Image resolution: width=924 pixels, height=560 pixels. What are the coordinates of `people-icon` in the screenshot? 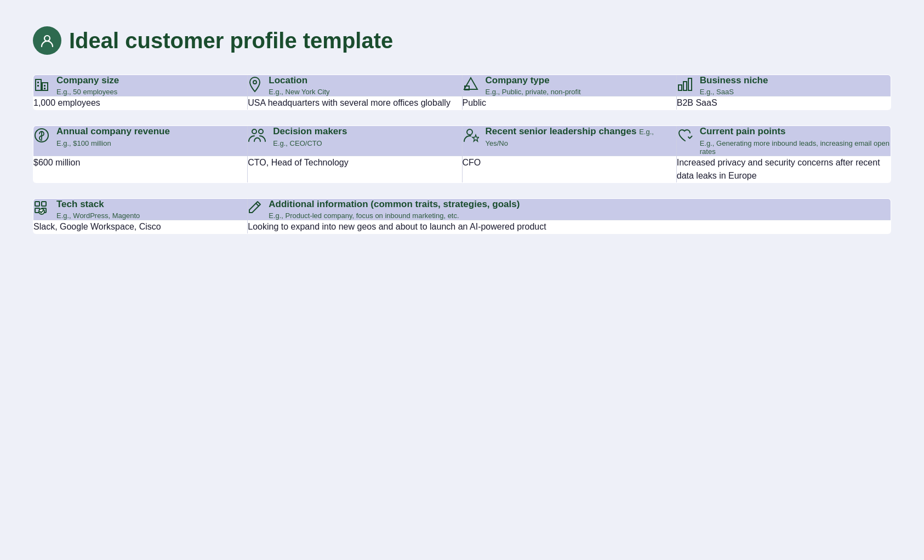 It's located at (257, 136).